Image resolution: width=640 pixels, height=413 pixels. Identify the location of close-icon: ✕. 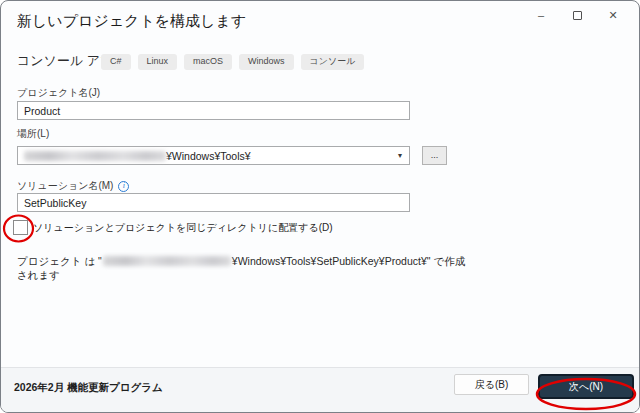
(612, 16).